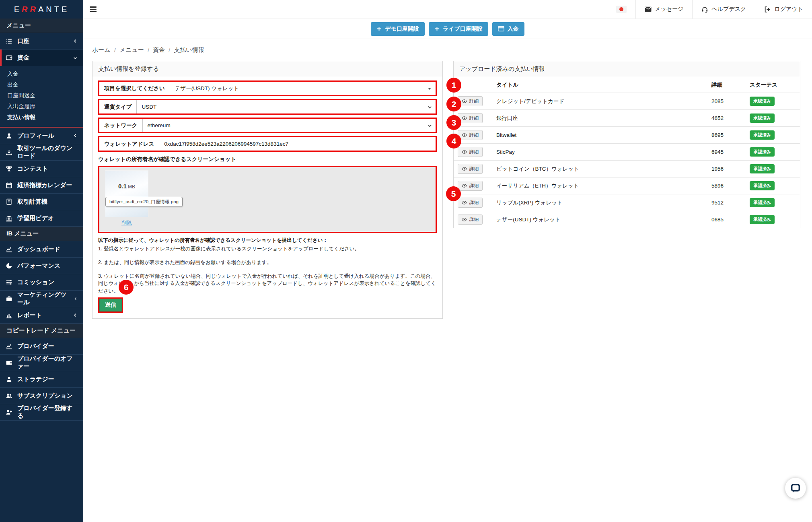 This screenshot has width=812, height=522. I want to click on payment-title: 銀行口座, so click(600, 118).